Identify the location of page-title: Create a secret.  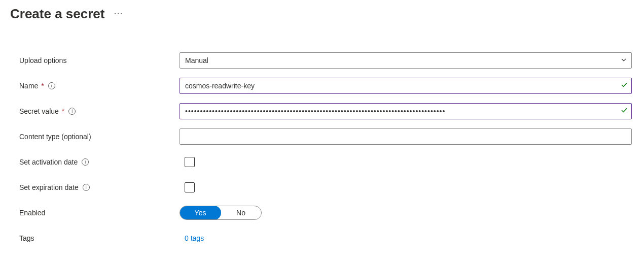
(57, 14).